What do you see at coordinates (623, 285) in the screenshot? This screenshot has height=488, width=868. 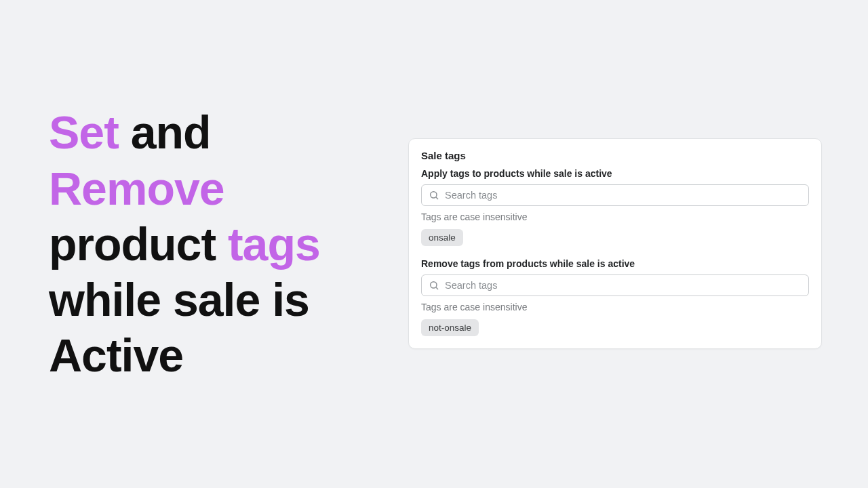 I see `remove-tags-input` at bounding box center [623, 285].